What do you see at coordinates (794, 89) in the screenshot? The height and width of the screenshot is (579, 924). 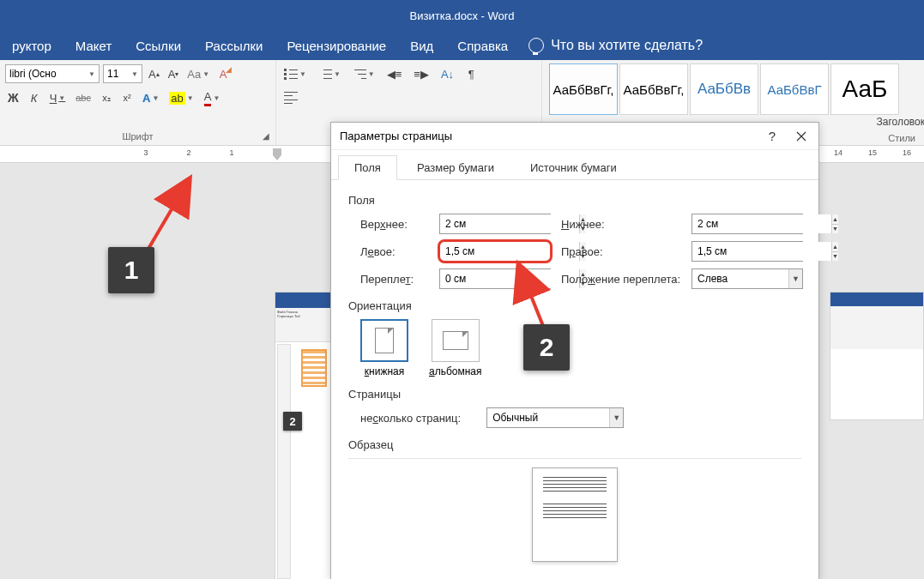 I see `style-heading2: АаБбВвГ` at bounding box center [794, 89].